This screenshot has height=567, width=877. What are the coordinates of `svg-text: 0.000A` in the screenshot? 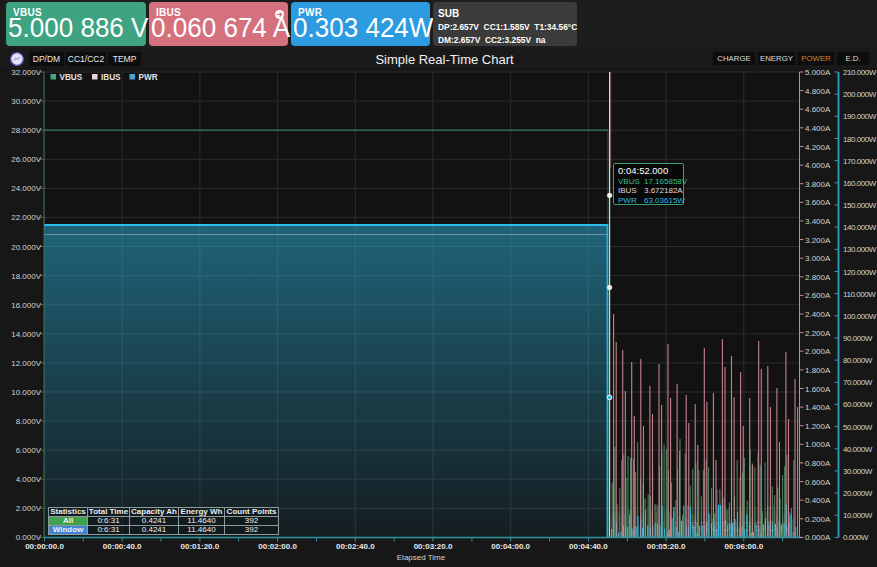 It's located at (818, 538).